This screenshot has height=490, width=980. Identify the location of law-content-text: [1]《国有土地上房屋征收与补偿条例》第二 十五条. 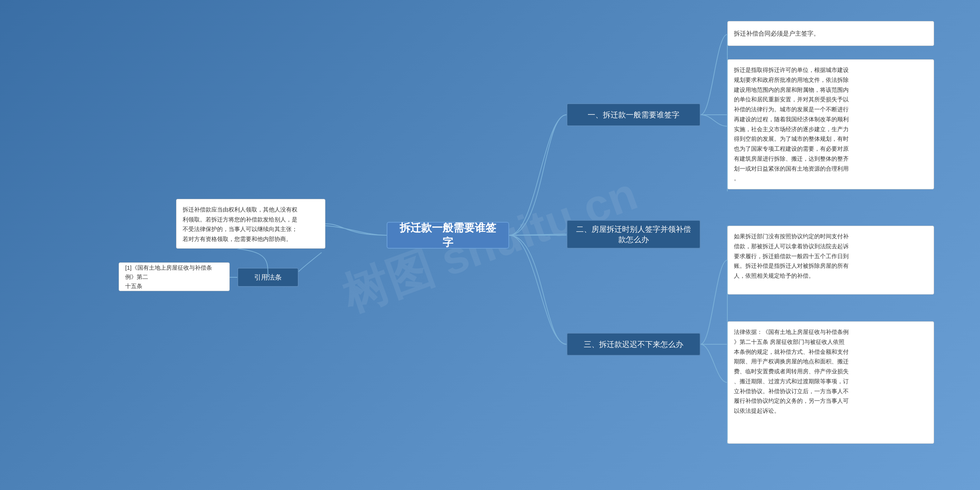
(174, 277).